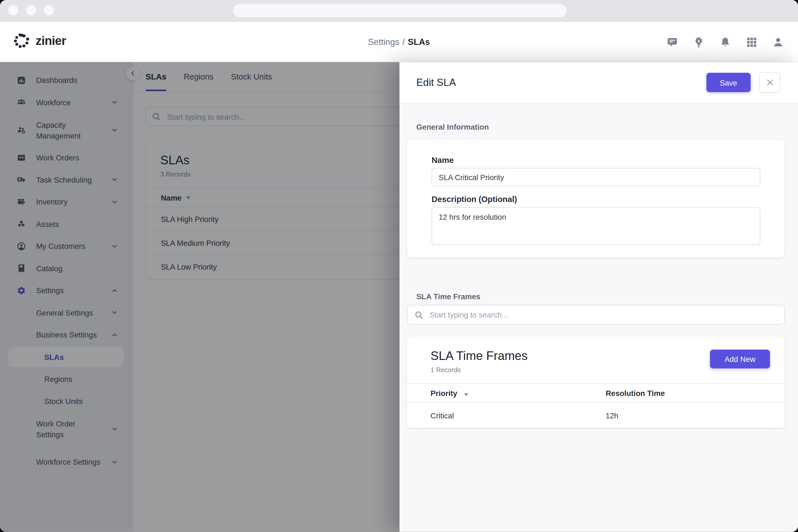 This screenshot has height=532, width=798. I want to click on section-label-sla-time-frames: SLA Time Frames, so click(601, 297).